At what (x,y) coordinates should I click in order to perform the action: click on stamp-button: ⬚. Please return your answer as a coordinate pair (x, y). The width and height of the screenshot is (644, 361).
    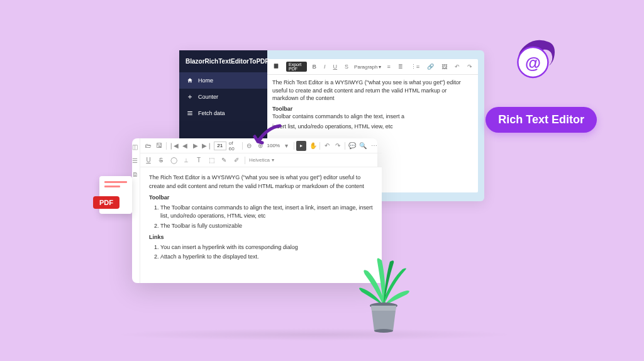
    Looking at the image, I should click on (211, 160).